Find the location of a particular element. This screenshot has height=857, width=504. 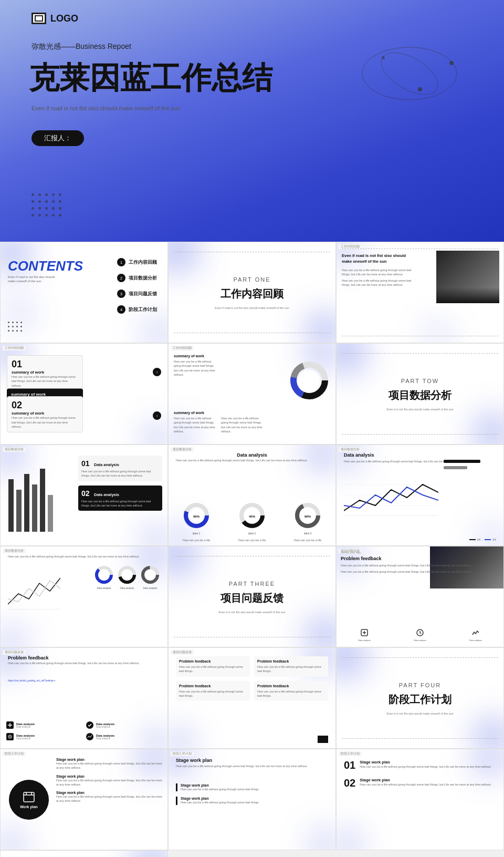

contents-sub: Even if road is not flst slso should mak… is located at coordinates (34, 280).